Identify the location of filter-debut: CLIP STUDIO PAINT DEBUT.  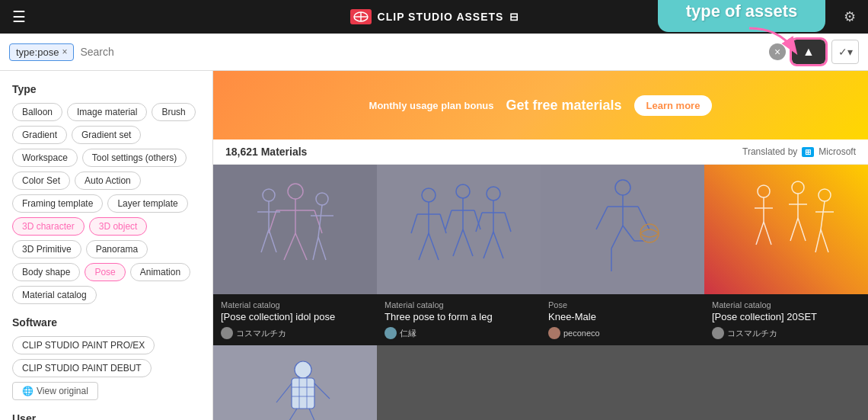
(82, 368).